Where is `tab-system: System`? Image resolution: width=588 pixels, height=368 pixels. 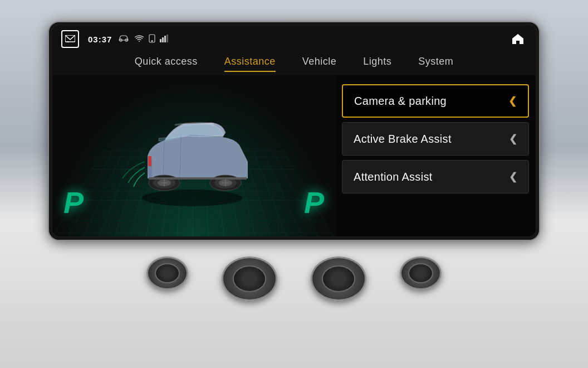 tab-system: System is located at coordinates (435, 61).